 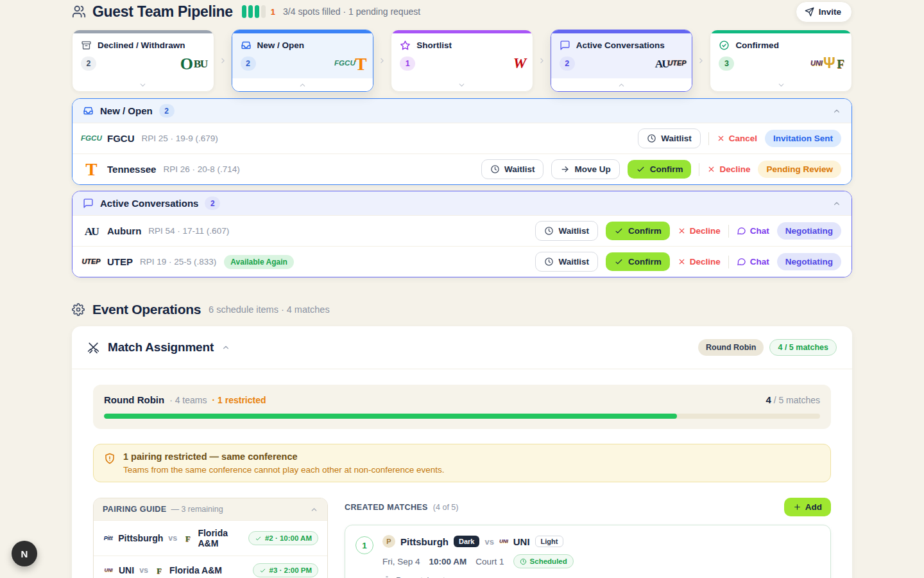 What do you see at coordinates (134, 399) in the screenshot?
I see `format-name: Round Robin` at bounding box center [134, 399].